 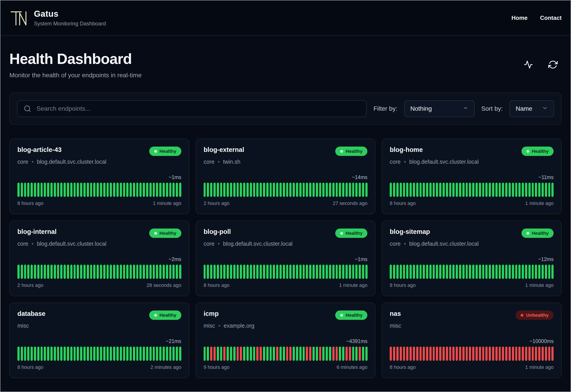 What do you see at coordinates (286, 258) in the screenshot?
I see `endpoint-card: blog-poll Healthy core • blog.default.sv…` at bounding box center [286, 258].